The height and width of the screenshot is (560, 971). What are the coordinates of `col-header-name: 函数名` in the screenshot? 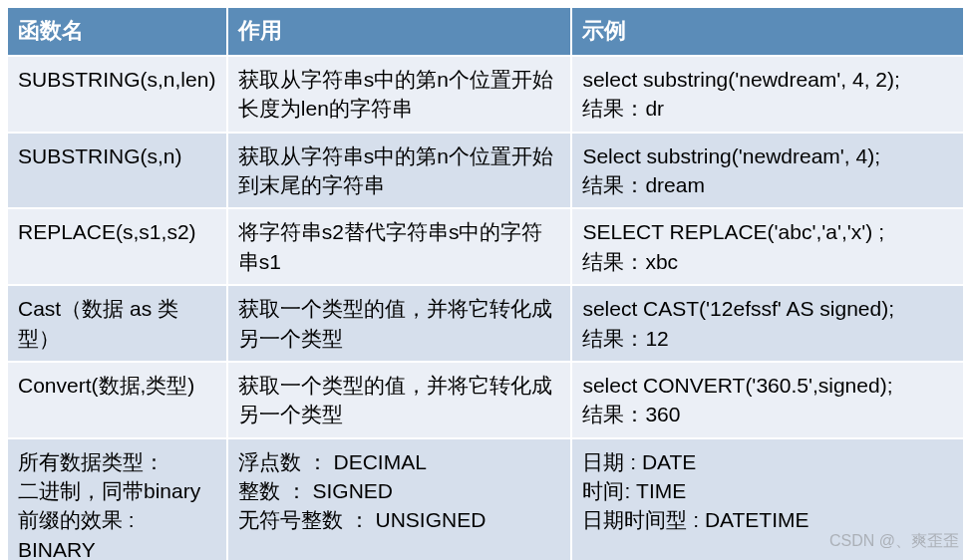 It's located at (118, 32).